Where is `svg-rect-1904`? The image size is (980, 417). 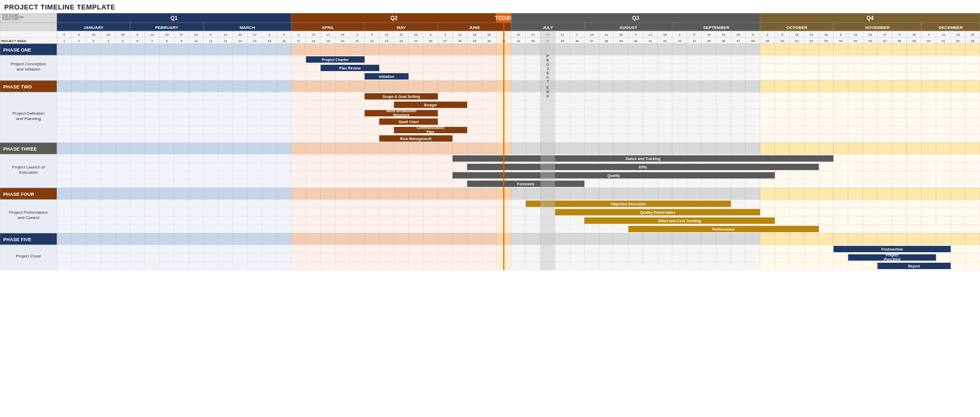
svg-rect-1904 is located at coordinates (606, 266).